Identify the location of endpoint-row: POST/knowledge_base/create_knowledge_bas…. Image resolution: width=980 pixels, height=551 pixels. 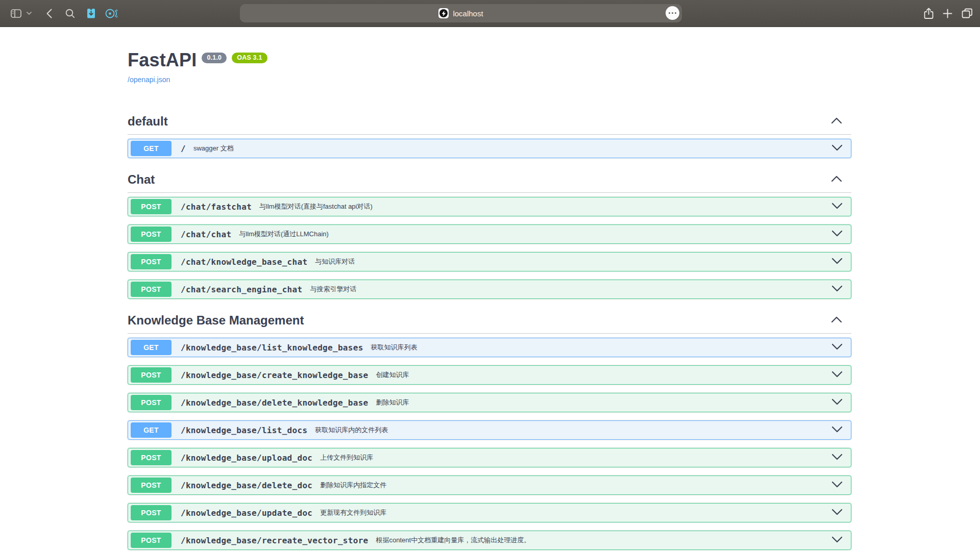
(489, 375).